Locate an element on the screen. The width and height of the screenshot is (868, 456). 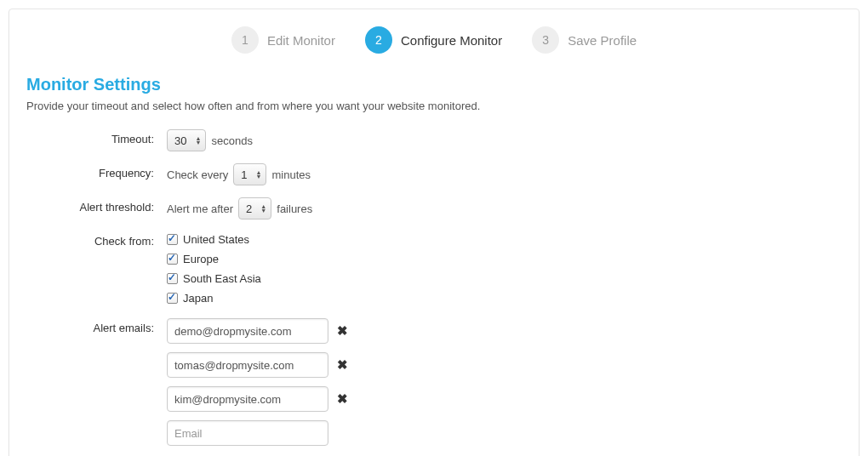
checkfrom-us-label: United States is located at coordinates (216, 240).